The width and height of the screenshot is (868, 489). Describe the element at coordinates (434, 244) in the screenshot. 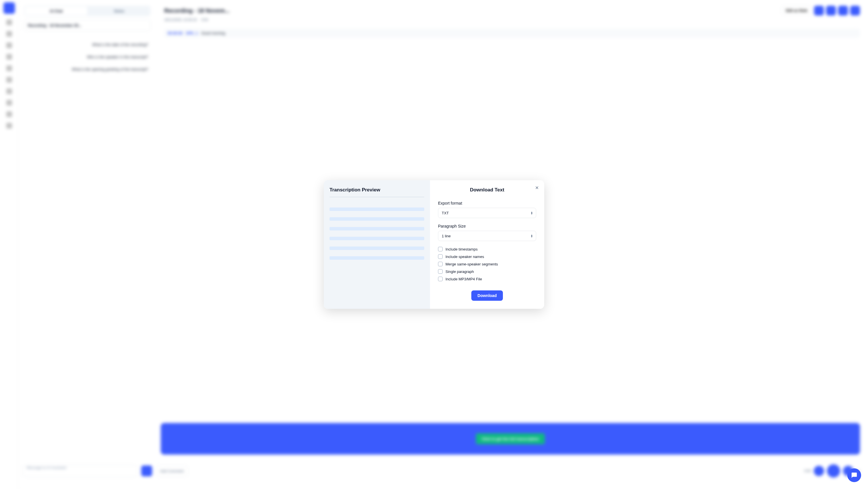

I see `download-text-modal: Transcription Preview ✕ Download Text Ex…` at that location.